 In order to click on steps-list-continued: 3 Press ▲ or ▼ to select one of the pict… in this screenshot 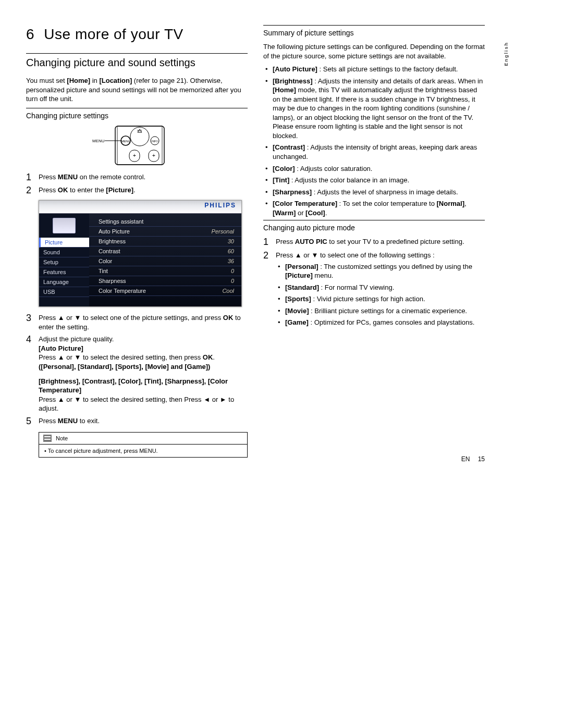, I will do `click(137, 370)`.